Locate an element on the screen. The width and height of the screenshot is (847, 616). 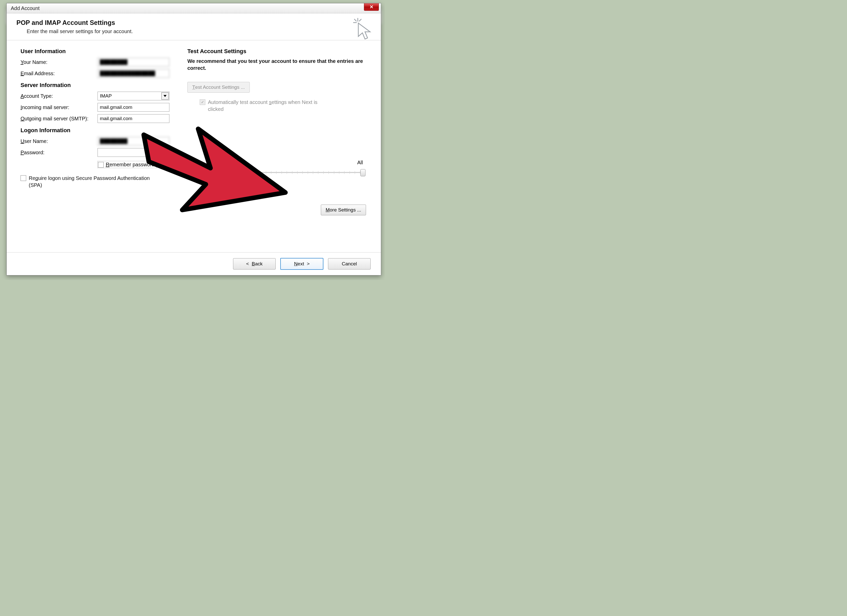
outgoing-label: Outgoing mail server (SMTP): is located at coordinates (59, 119).